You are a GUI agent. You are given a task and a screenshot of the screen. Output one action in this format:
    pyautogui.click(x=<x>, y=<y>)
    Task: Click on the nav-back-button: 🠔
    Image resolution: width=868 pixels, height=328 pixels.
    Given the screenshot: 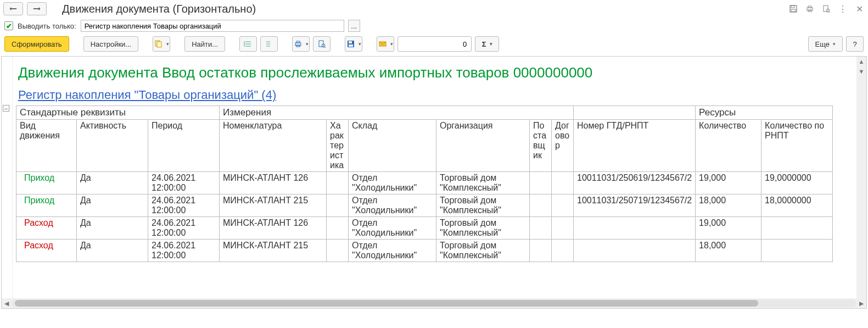 What is the action you would take?
    pyautogui.click(x=13, y=9)
    